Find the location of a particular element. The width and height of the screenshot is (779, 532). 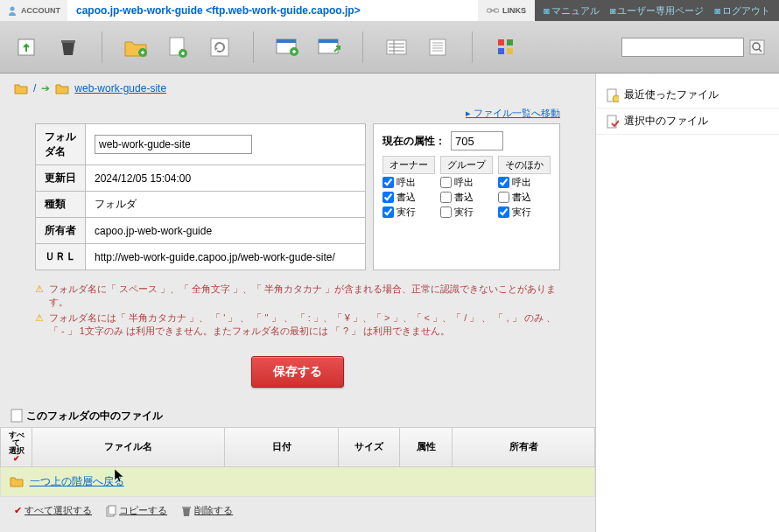

attr-value-input is located at coordinates (477, 141).